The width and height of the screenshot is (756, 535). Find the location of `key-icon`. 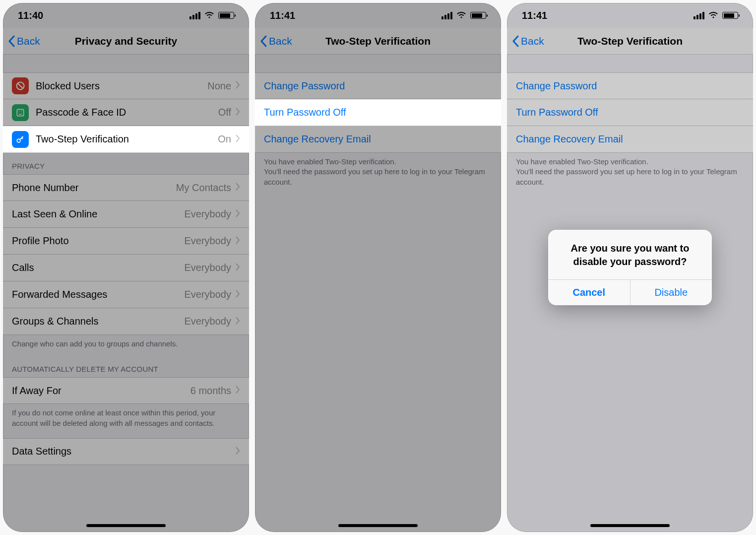

key-icon is located at coordinates (20, 139).